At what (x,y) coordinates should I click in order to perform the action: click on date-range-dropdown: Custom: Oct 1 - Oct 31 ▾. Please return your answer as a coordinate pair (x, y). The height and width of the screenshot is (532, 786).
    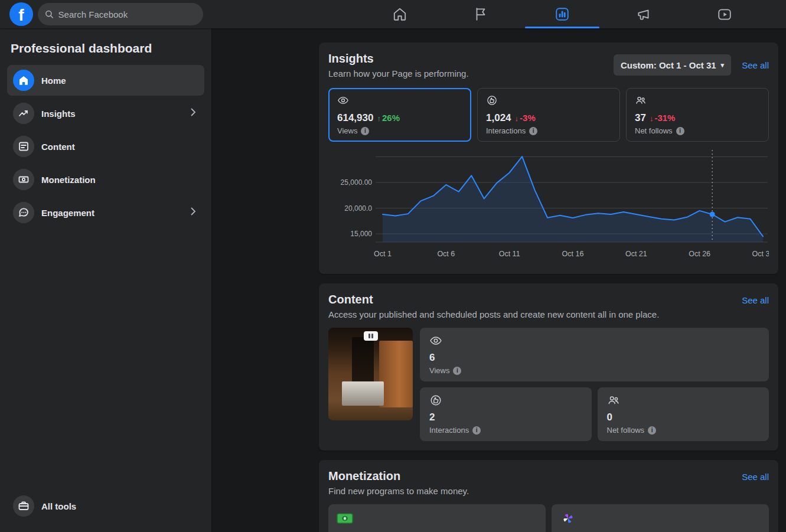
    Looking at the image, I should click on (672, 65).